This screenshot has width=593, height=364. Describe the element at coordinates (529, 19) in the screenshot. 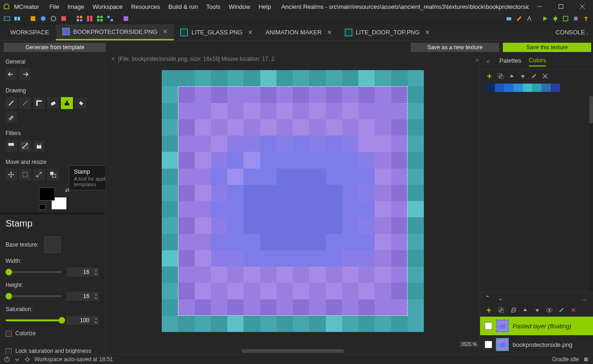

I see `tool-icon-r3` at that location.